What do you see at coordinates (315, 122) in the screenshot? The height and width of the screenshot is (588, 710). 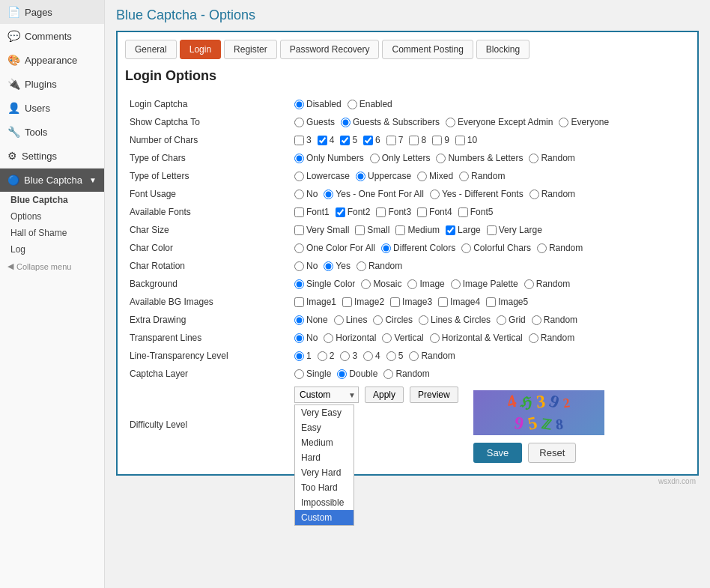 I see `option-choice-show-captcha-to-guests: Guests` at bounding box center [315, 122].